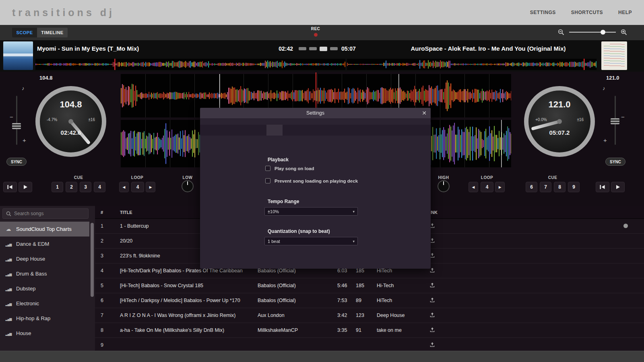 This screenshot has width=644, height=362. I want to click on cue-button: 4, so click(100, 187).